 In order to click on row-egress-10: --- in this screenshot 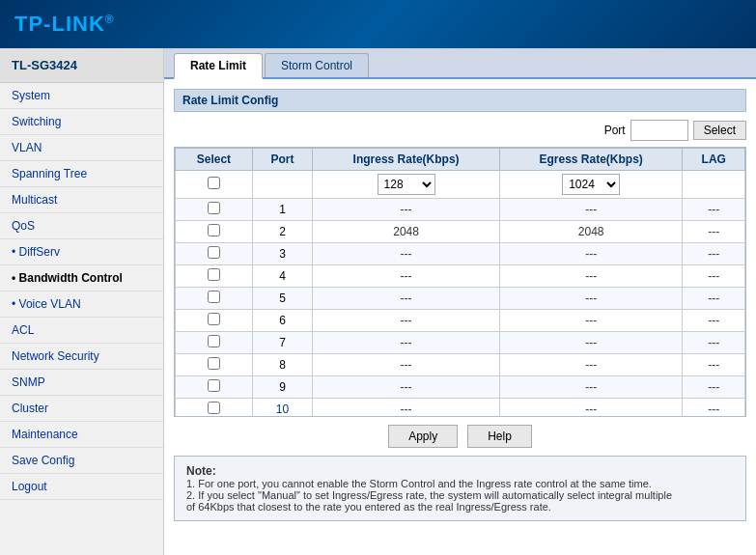, I will do `click(591, 408)`.